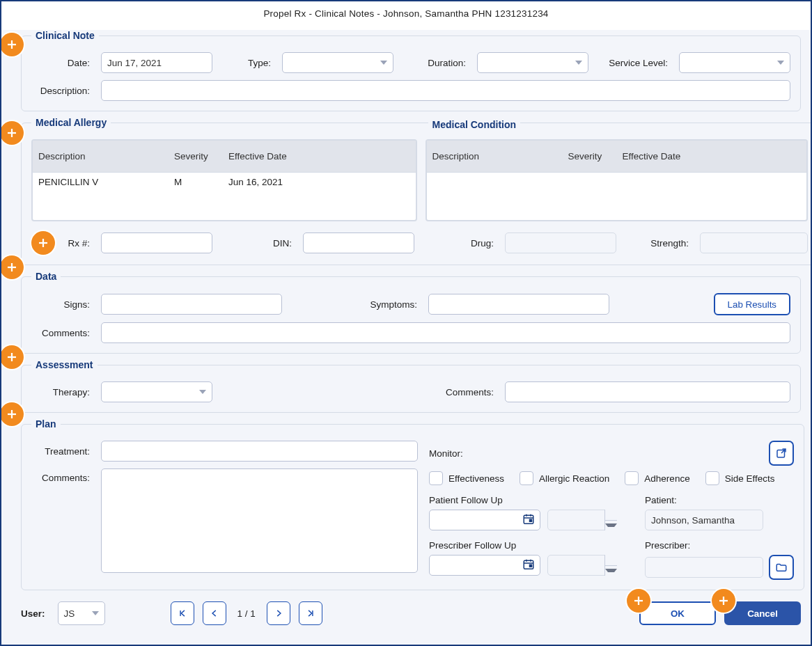  I want to click on clinical-note-group: Clinical Note Date: Type: Duration: Serv…, so click(411, 71).